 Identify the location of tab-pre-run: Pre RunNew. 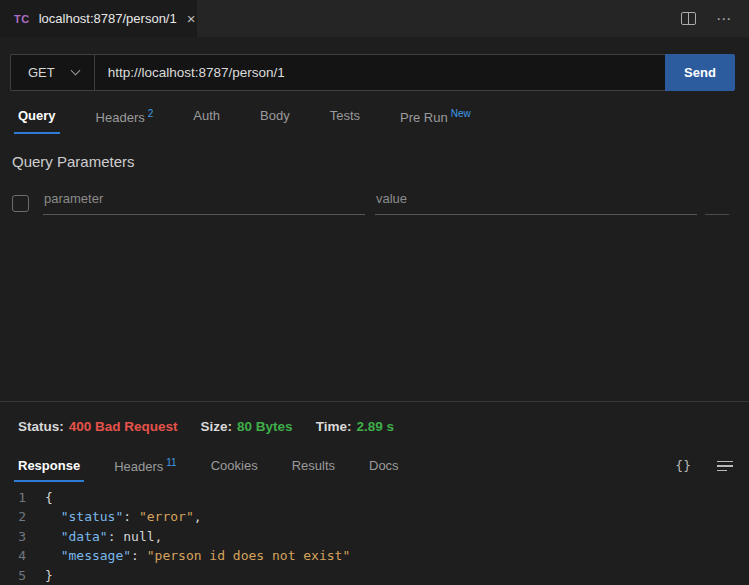
(436, 117).